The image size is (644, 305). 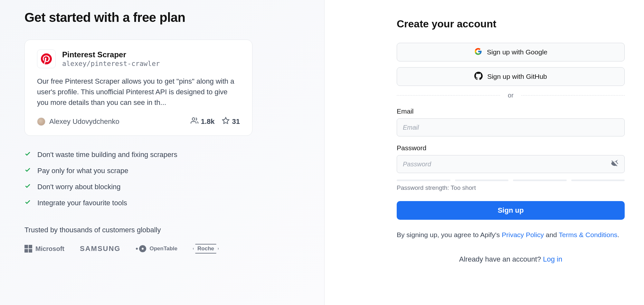 What do you see at coordinates (206, 249) in the screenshot?
I see `roche-logo: Roche` at bounding box center [206, 249].